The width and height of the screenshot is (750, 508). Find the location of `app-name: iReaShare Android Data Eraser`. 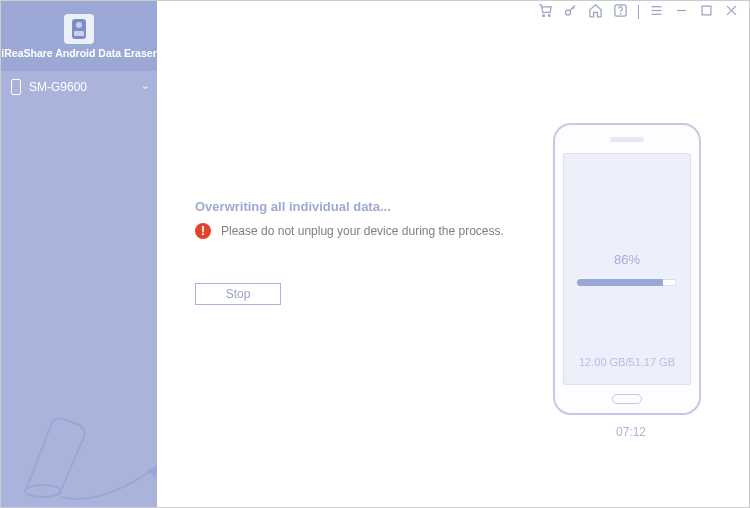

app-name: iReaShare Android Data Eraser is located at coordinates (78, 53).